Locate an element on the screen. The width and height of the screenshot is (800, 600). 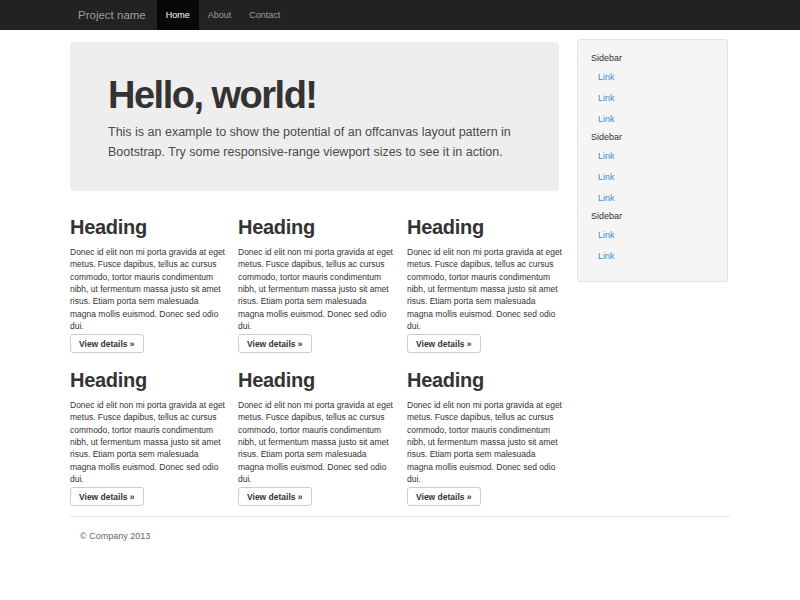
sidebar-link-1-0: Link is located at coordinates (652, 156).